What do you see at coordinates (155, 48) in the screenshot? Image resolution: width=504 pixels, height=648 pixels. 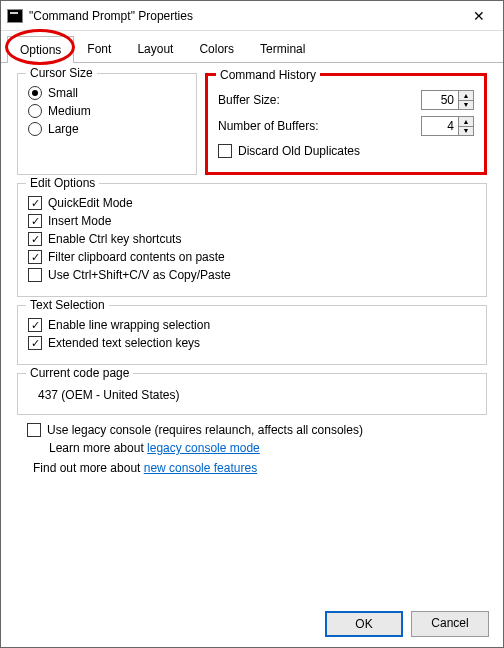 I see `tab-layout: Layout` at bounding box center [155, 48].